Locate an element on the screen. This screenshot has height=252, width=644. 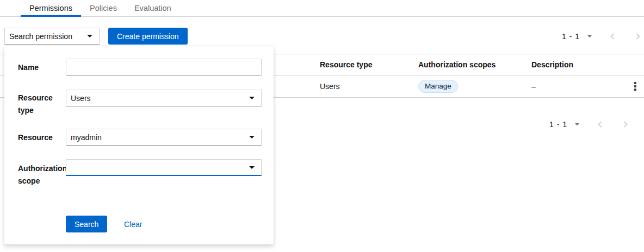
cell-authorization-scopes: Manage is located at coordinates (438, 86).